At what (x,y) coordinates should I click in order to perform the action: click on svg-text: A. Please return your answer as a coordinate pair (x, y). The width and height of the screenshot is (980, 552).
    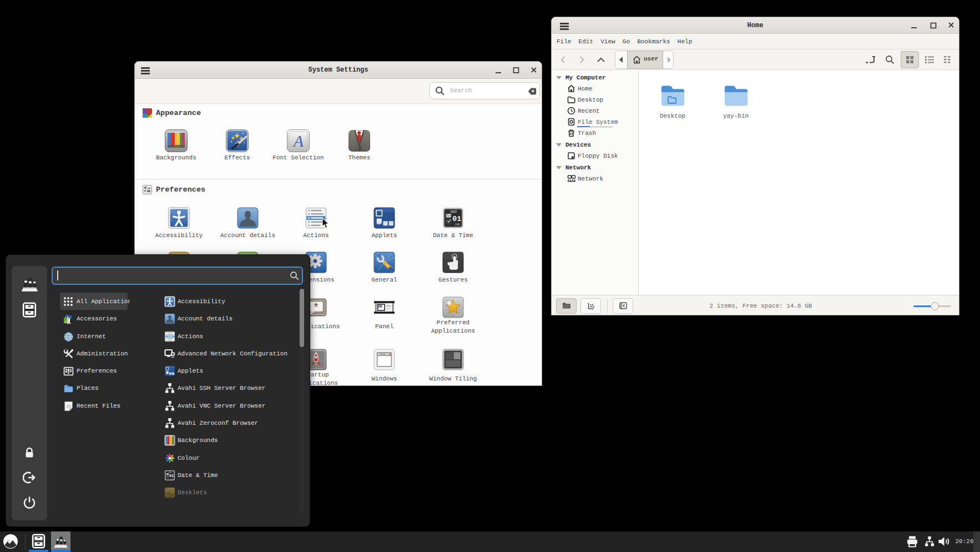
    Looking at the image, I should click on (299, 141).